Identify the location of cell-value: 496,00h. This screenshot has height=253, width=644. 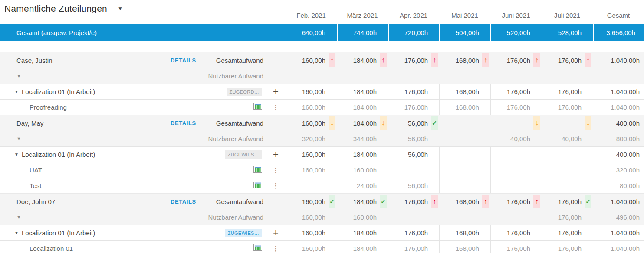
(628, 217).